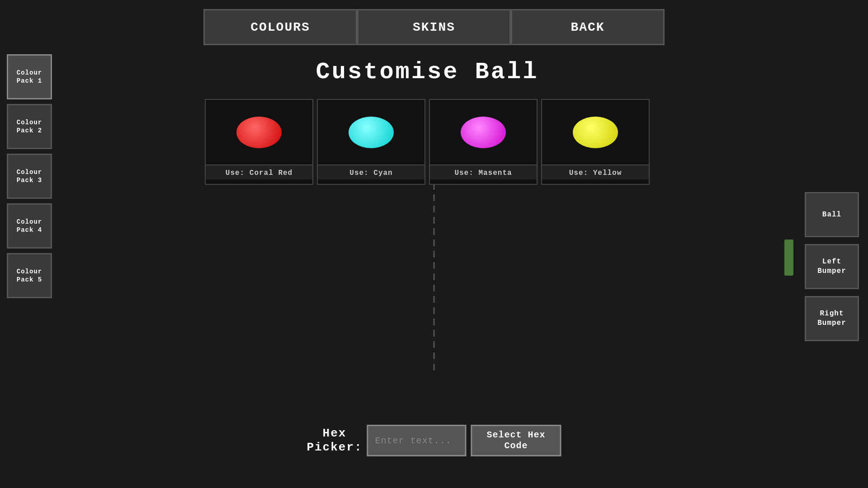 This screenshot has height=488, width=868. Describe the element at coordinates (434, 441) in the screenshot. I see `hex-picker-area: Hex Picker: Select Hex Code` at that location.